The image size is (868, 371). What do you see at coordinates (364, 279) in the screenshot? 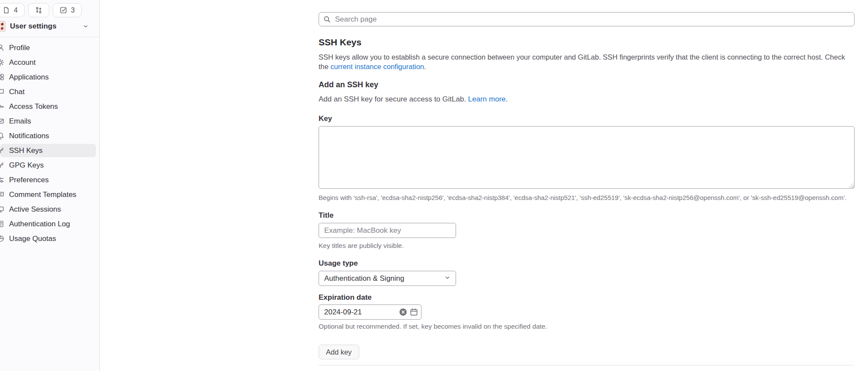
I see `usage-type-value: Authentication & Signing` at bounding box center [364, 279].